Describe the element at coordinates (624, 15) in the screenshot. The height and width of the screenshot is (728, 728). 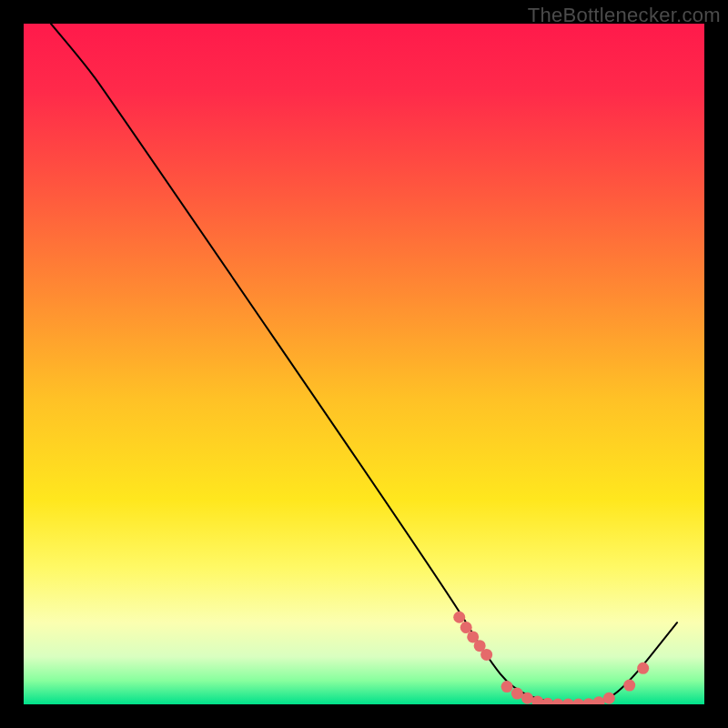
I see `watermark-label: TheBottlenecker.com` at that location.